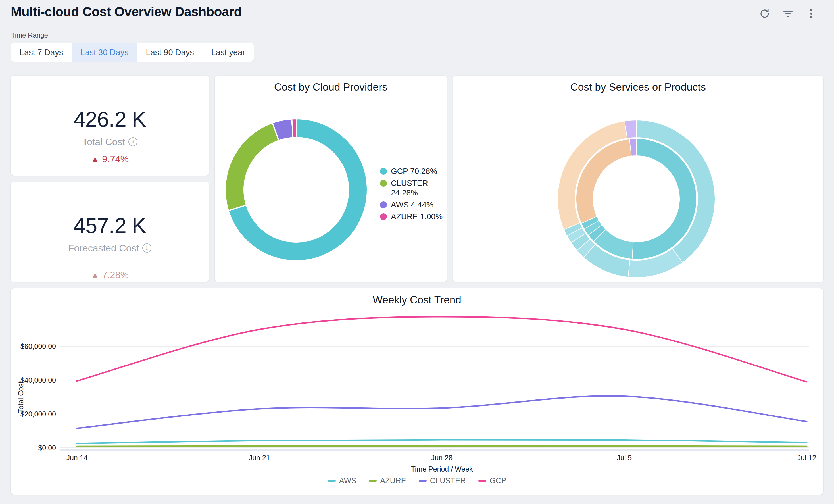 The width and height of the screenshot is (834, 504). Describe the element at coordinates (624, 458) in the screenshot. I see `x-tick-label: Jul 5` at that location.